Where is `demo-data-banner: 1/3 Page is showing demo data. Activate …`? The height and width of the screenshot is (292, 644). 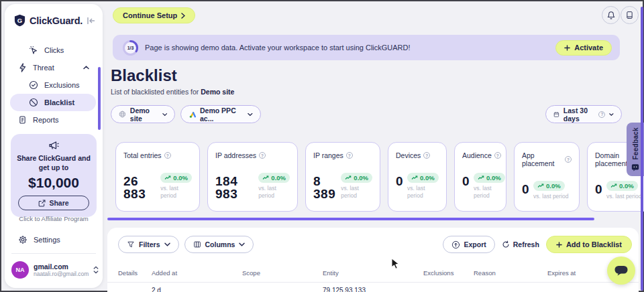
demo-data-banner: 1/3 Page is showing demo data. Activate … is located at coordinates (366, 48).